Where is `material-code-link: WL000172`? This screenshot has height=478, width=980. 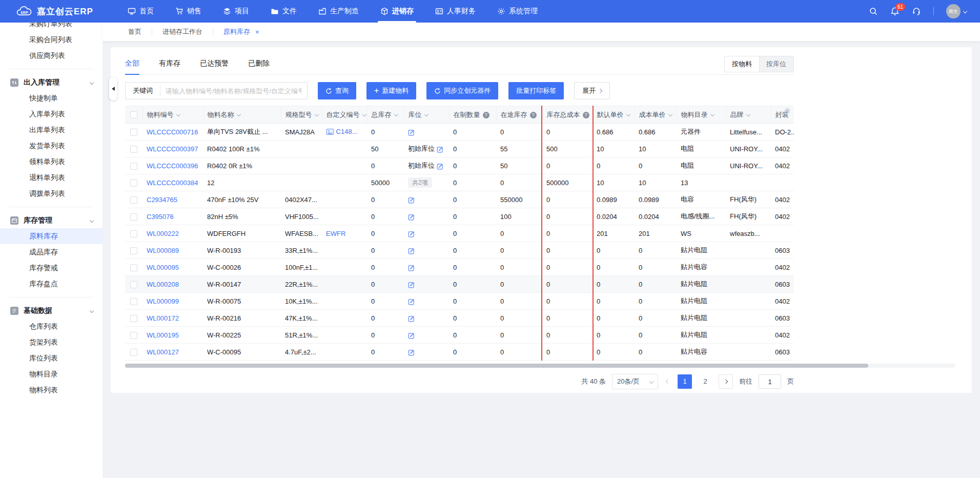
material-code-link: WL000172 is located at coordinates (163, 318).